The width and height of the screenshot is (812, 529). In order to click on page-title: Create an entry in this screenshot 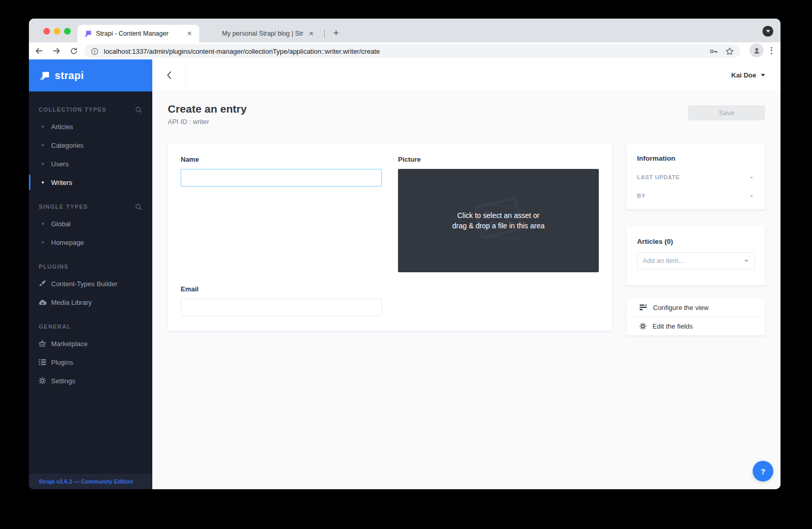, I will do `click(208, 109)`.